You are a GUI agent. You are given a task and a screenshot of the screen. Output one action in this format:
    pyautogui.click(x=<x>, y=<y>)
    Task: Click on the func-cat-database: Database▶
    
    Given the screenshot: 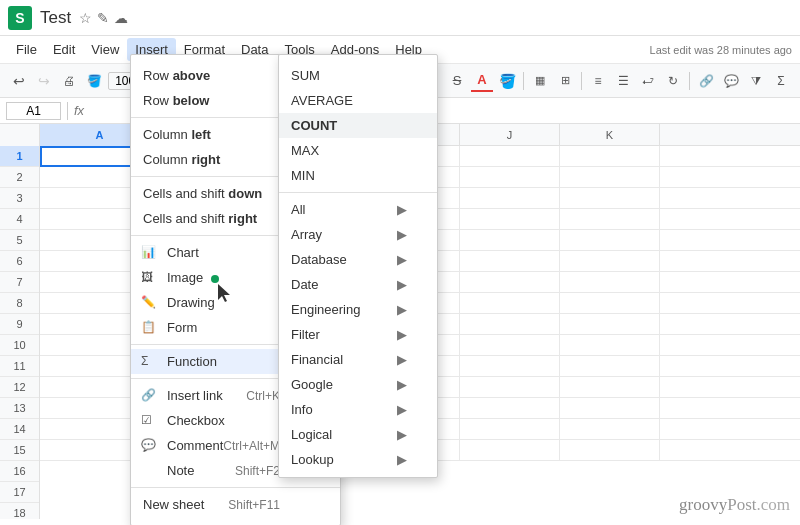 What is the action you would take?
    pyautogui.click(x=358, y=260)
    